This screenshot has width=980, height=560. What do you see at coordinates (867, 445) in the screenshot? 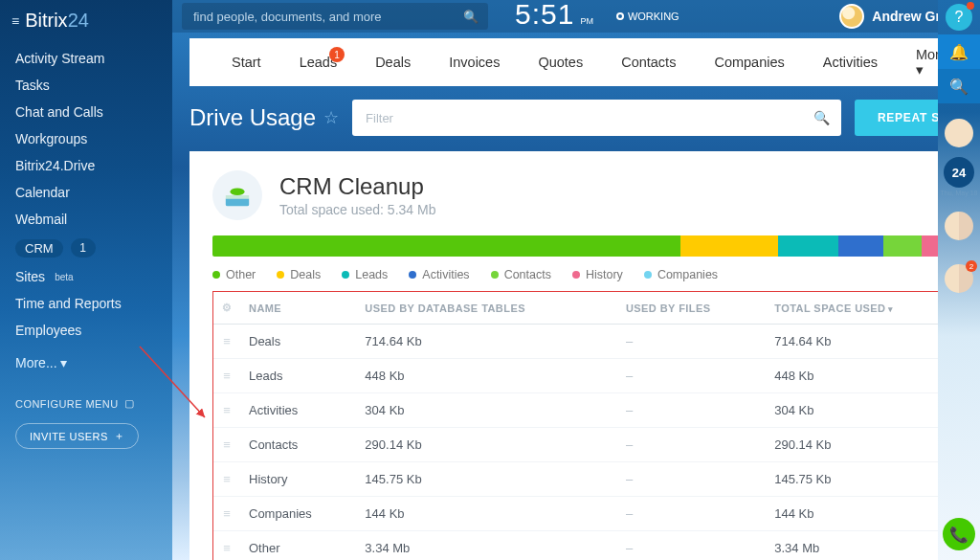
I see `cell-total: 290.14 Kb` at bounding box center [867, 445].